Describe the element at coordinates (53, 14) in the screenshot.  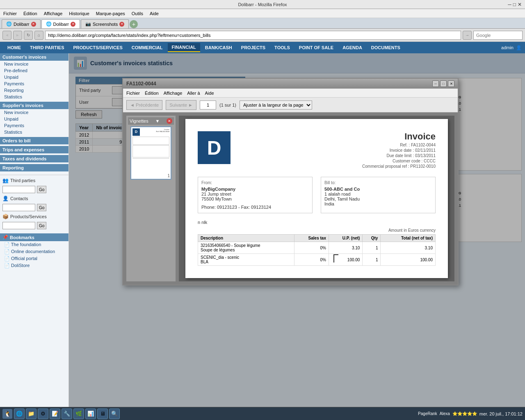
I see `menu-affichage: Affichage` at that location.